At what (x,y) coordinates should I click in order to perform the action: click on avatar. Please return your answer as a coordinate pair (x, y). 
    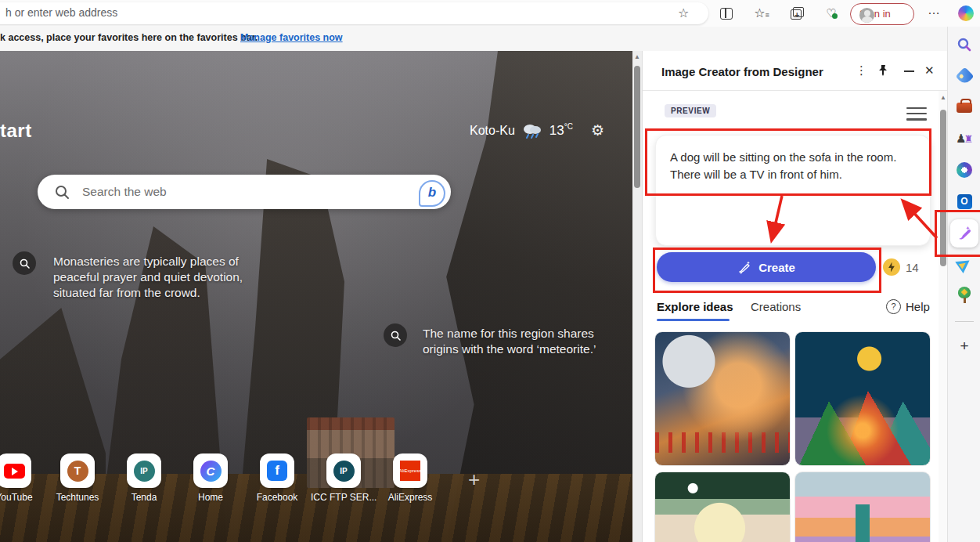
    Looking at the image, I should click on (867, 16).